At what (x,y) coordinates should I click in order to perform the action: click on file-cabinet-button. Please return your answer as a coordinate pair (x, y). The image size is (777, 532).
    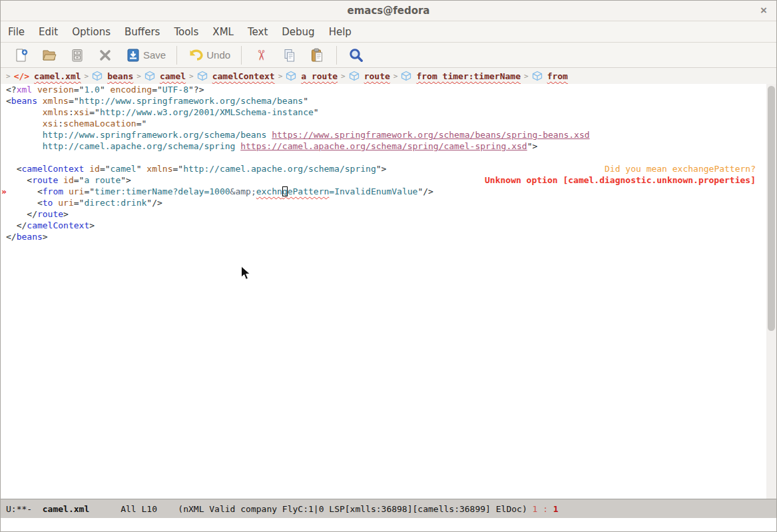
    Looking at the image, I should click on (77, 55).